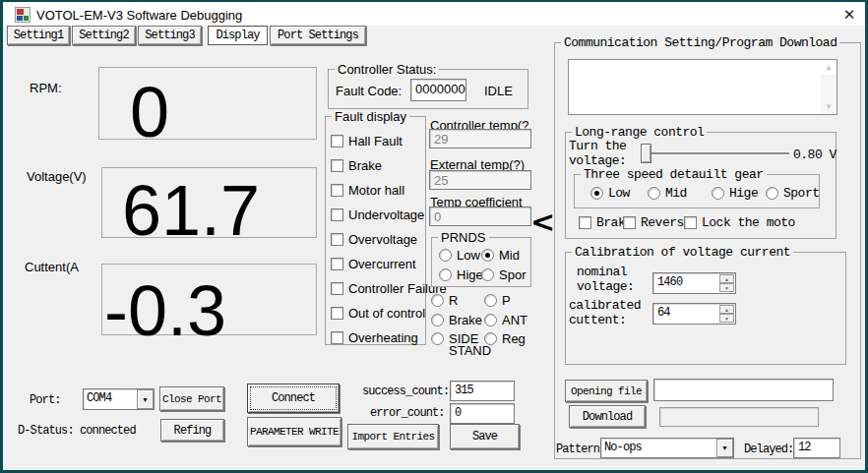  What do you see at coordinates (739, 417) in the screenshot?
I see `download-progress` at bounding box center [739, 417].